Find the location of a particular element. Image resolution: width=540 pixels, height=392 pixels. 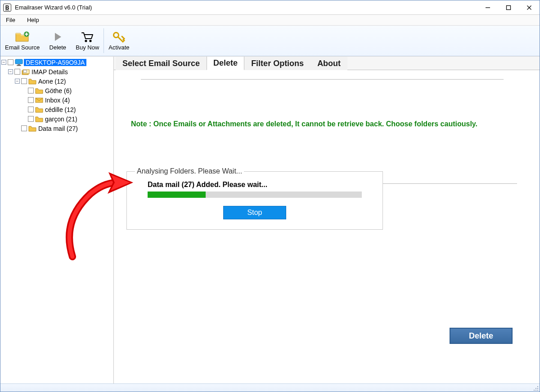

progress-fill is located at coordinates (176, 195).